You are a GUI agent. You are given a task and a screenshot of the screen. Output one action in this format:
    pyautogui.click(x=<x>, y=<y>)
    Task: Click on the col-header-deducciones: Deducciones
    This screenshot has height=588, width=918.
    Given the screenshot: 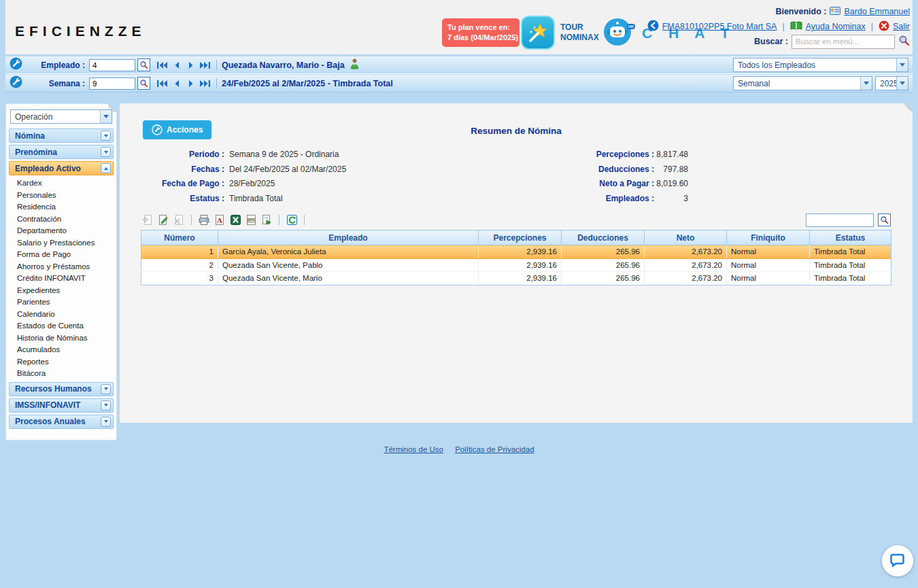 What is the action you would take?
    pyautogui.click(x=603, y=238)
    